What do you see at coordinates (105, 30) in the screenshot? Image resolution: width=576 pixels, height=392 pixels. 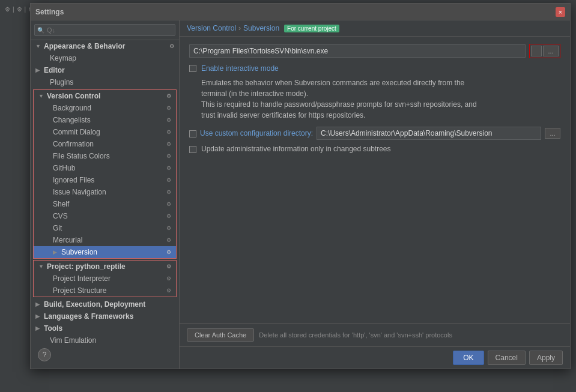 I see `search-input` at bounding box center [105, 30].